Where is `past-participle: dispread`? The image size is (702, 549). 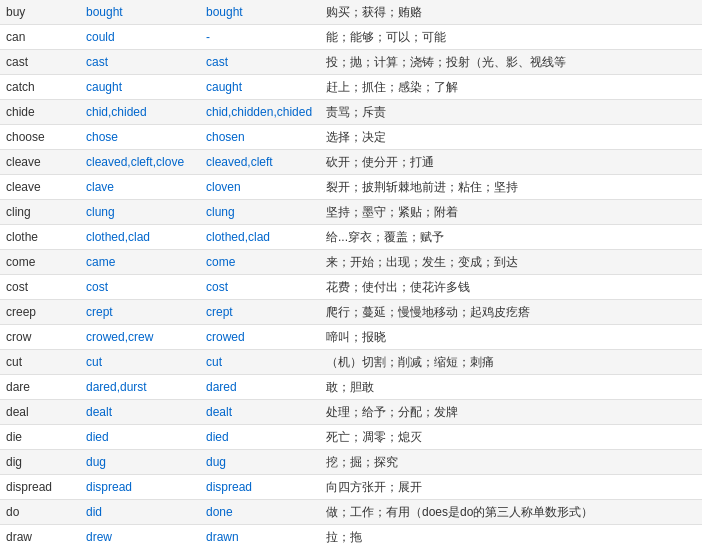 past-participle: dispread is located at coordinates (260, 488).